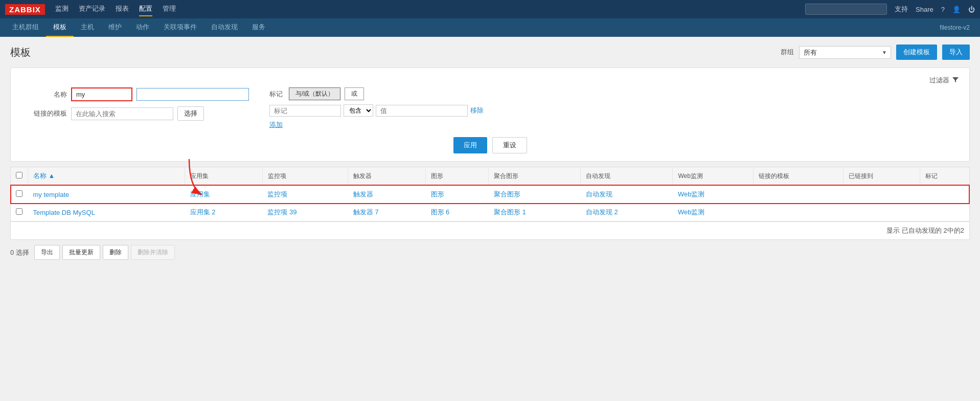 The image size is (980, 401). Describe the element at coordinates (146, 9) in the screenshot. I see `nav-item-config: 配置` at that location.